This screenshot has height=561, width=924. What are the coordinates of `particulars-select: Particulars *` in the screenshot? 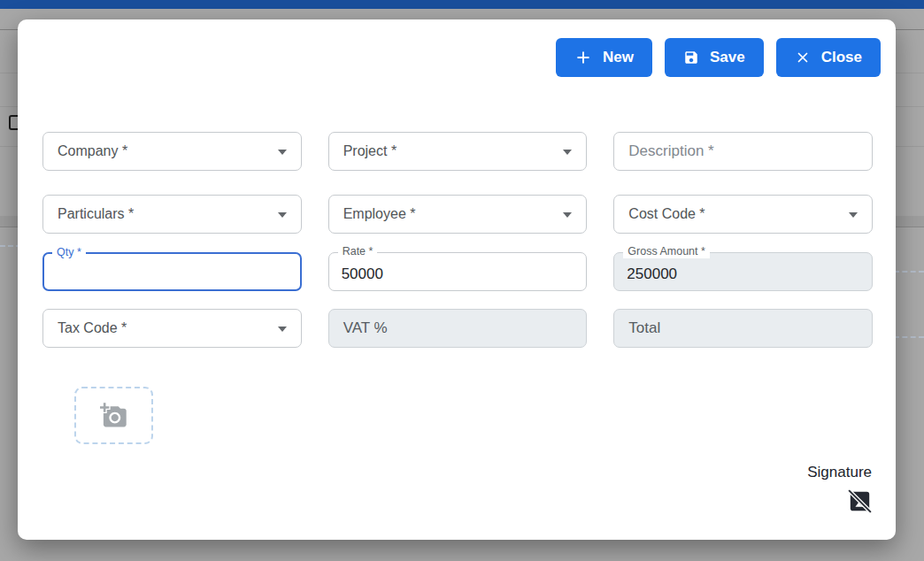 It's located at (172, 214).